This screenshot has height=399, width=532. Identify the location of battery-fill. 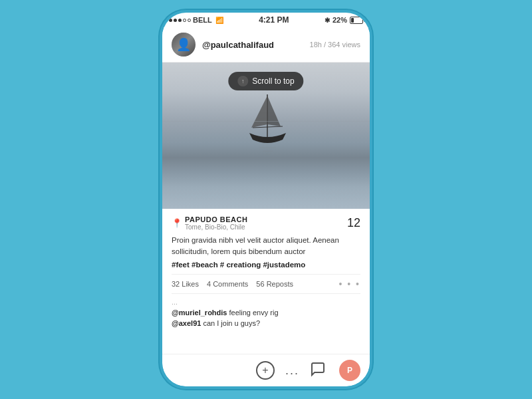
(352, 20).